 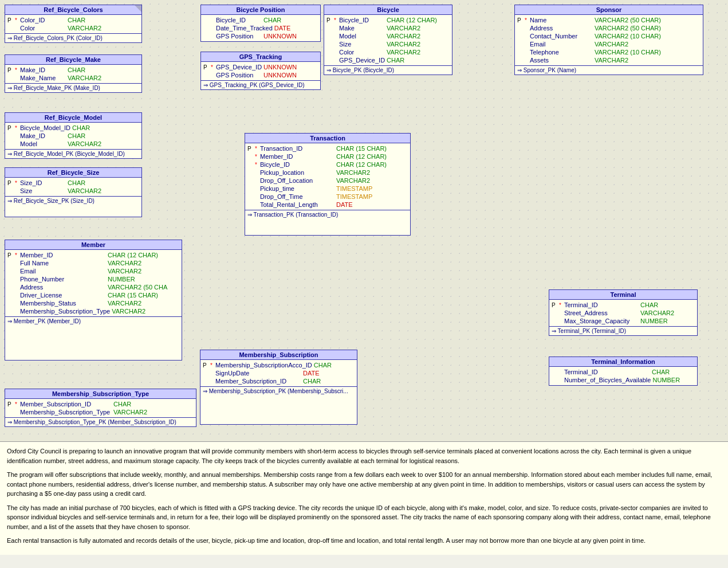 I want to click on table-row: P * Color_ID CHAR, so click(x=73, y=20).